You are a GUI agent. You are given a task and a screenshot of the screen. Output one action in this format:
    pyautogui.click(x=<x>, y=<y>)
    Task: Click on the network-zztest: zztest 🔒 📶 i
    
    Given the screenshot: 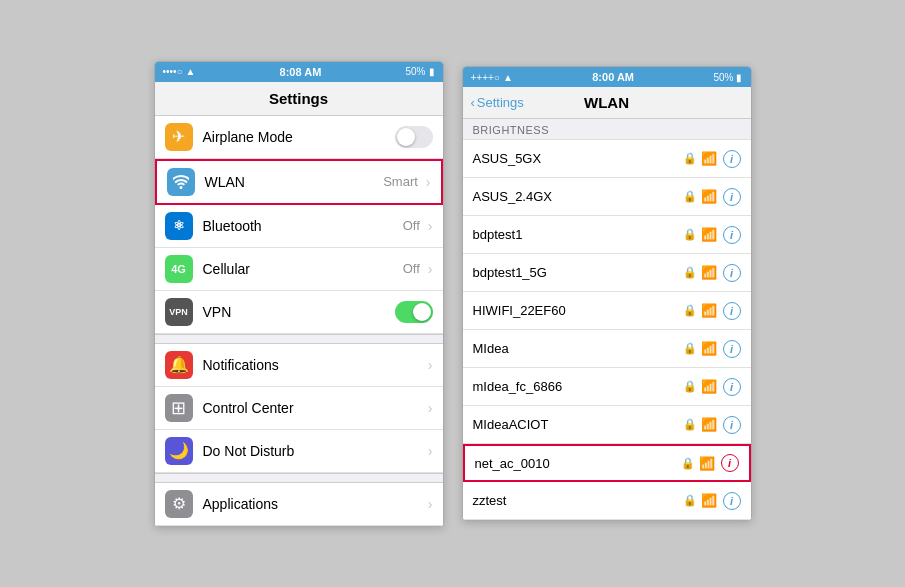 What is the action you would take?
    pyautogui.click(x=607, y=501)
    